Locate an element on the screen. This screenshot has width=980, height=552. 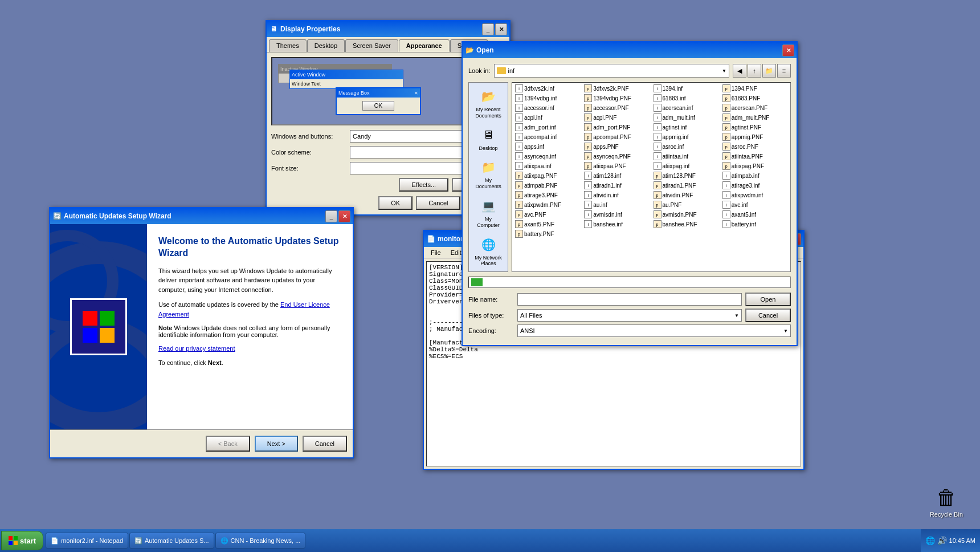
open-dialog-titlebar: 📂 Open ✕ is located at coordinates (630, 50).